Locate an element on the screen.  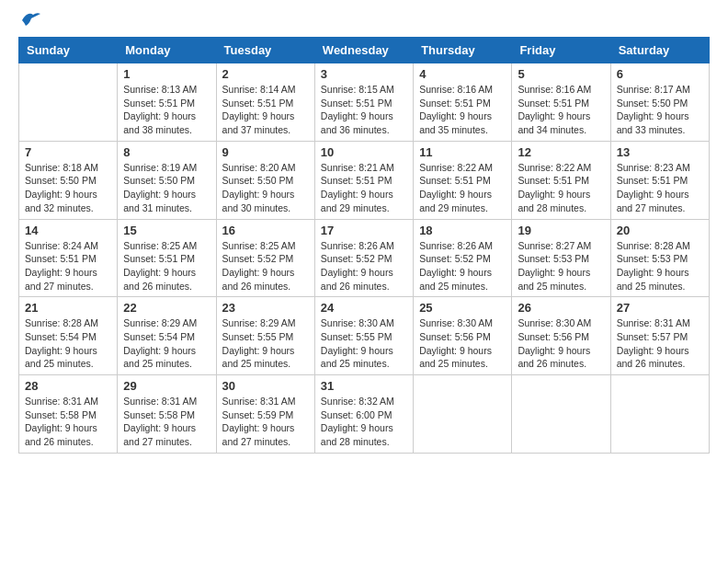
logo-bird-icon is located at coordinates (30, 19).